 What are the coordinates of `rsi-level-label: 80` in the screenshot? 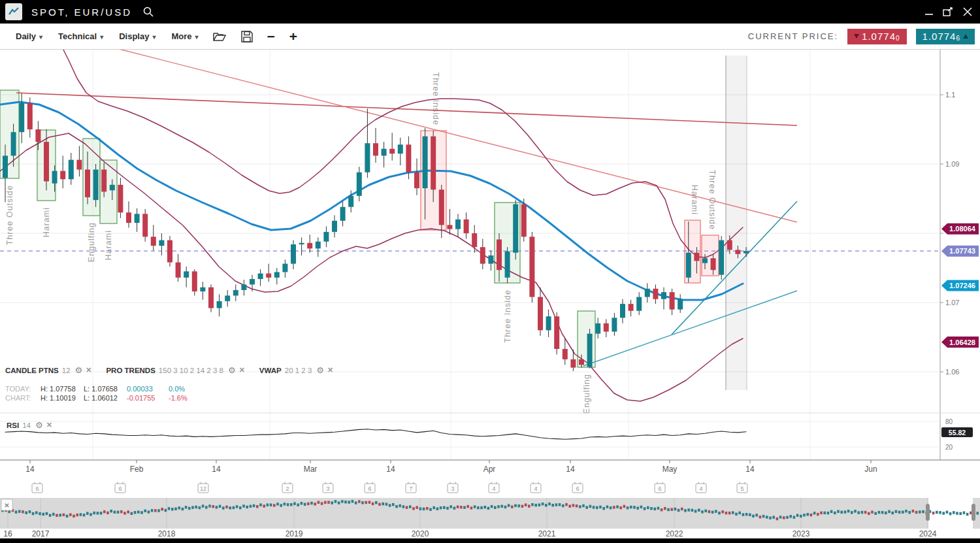 It's located at (949, 422).